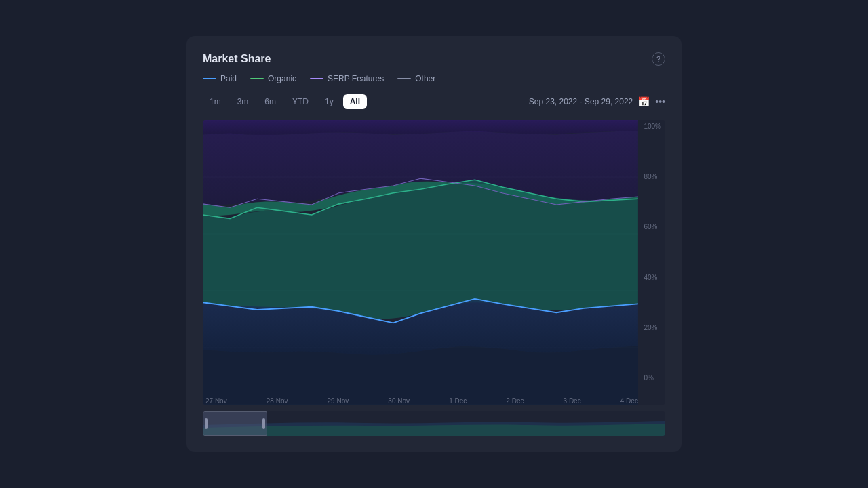 The image size is (868, 488). Describe the element at coordinates (237, 59) in the screenshot. I see `card-title: Market Share` at that location.